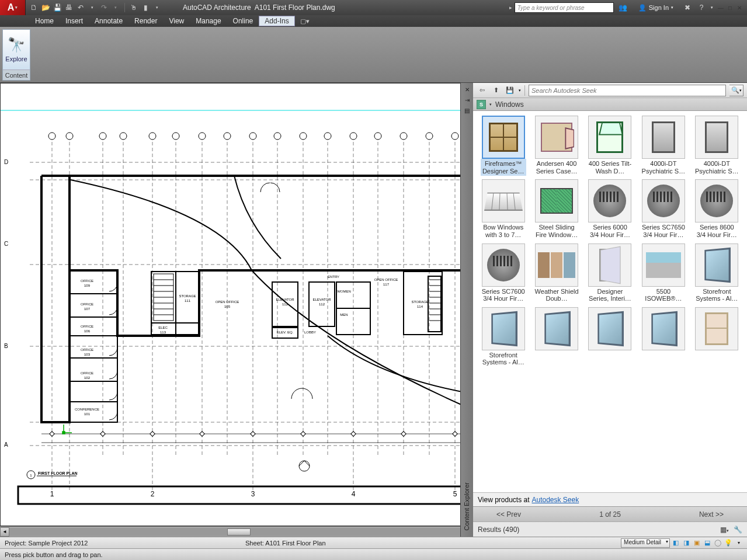  What do you see at coordinates (739, 543) in the screenshot?
I see `sb-icon-7: ▾` at bounding box center [739, 543].